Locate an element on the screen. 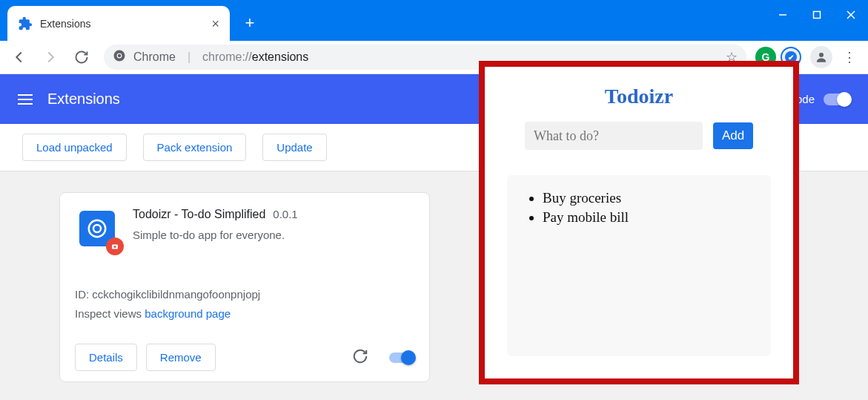  list-item: Pay mobile bill is located at coordinates (649, 217).